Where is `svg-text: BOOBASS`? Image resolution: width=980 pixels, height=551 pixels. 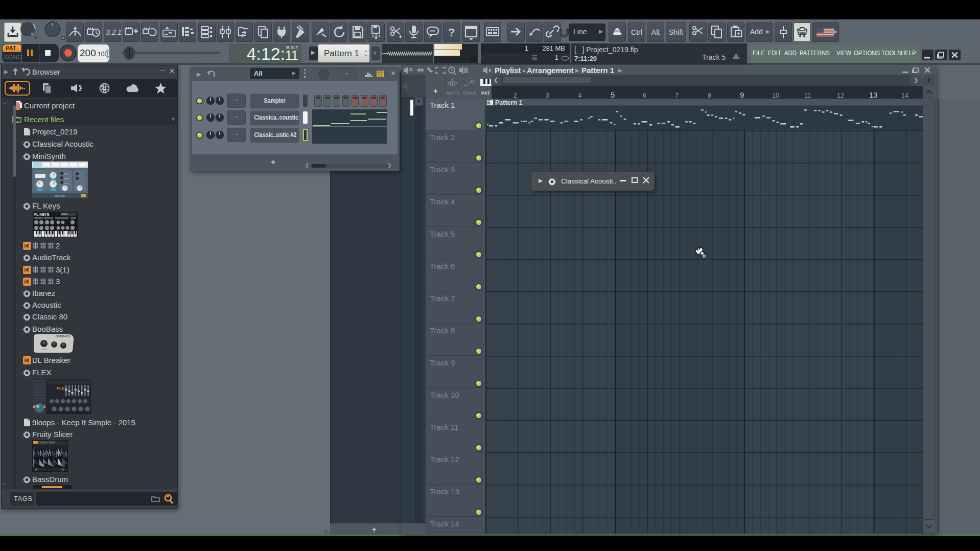 svg-text: BOOBASS is located at coordinates (63, 336).